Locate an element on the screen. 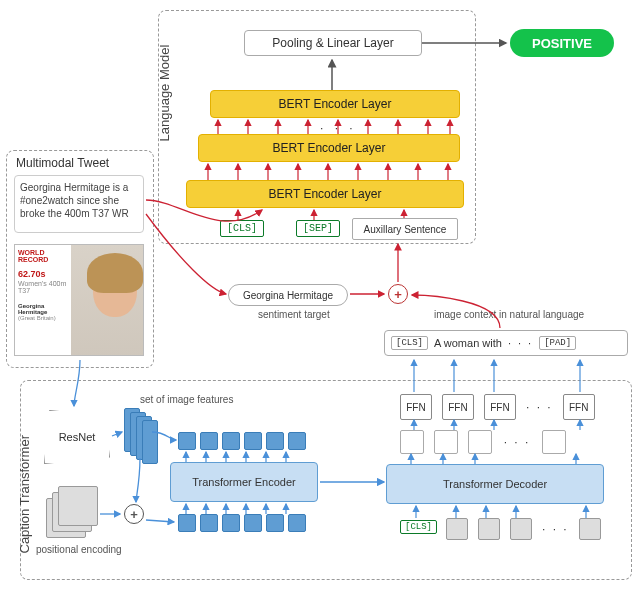 The height and width of the screenshot is (594, 640). auxiliary-sentence-box: Auxillary Sentence is located at coordinates (405, 229).